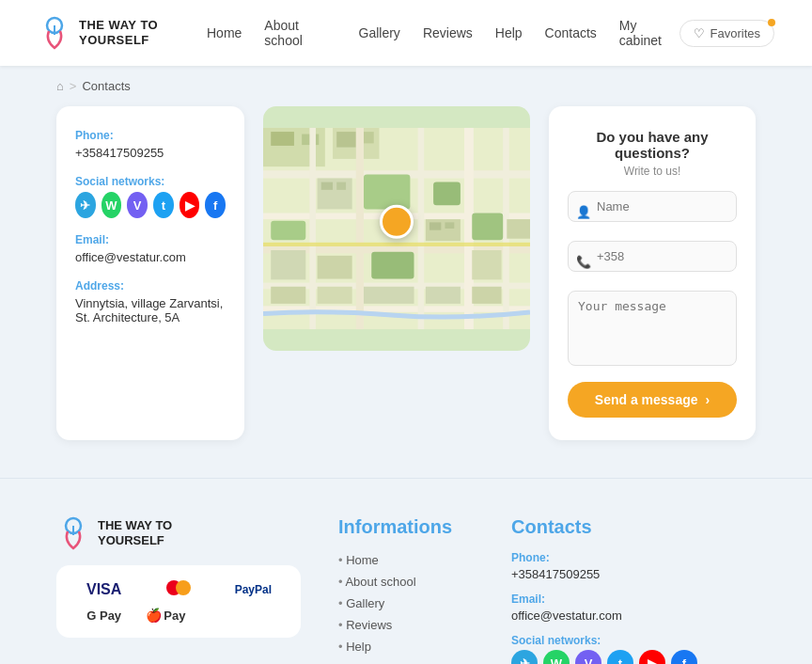 This screenshot has height=664, width=812. Describe the element at coordinates (584, 261) in the screenshot. I see `phone-icon: 📞` at that location.